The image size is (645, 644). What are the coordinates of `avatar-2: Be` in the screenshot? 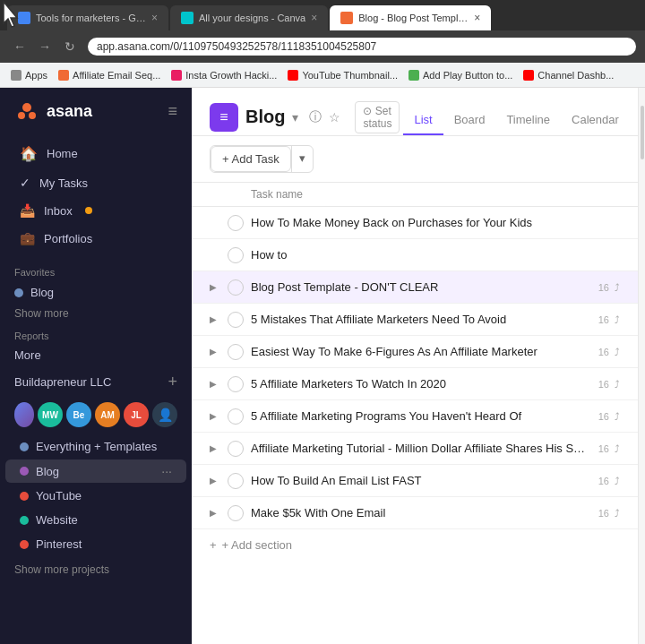 It's located at (79, 415).